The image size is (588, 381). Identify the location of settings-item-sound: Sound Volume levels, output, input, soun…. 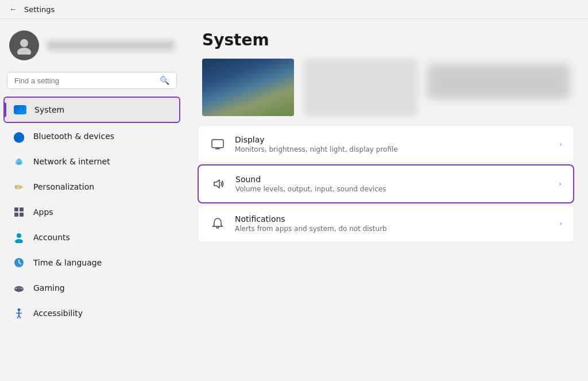
(386, 184).